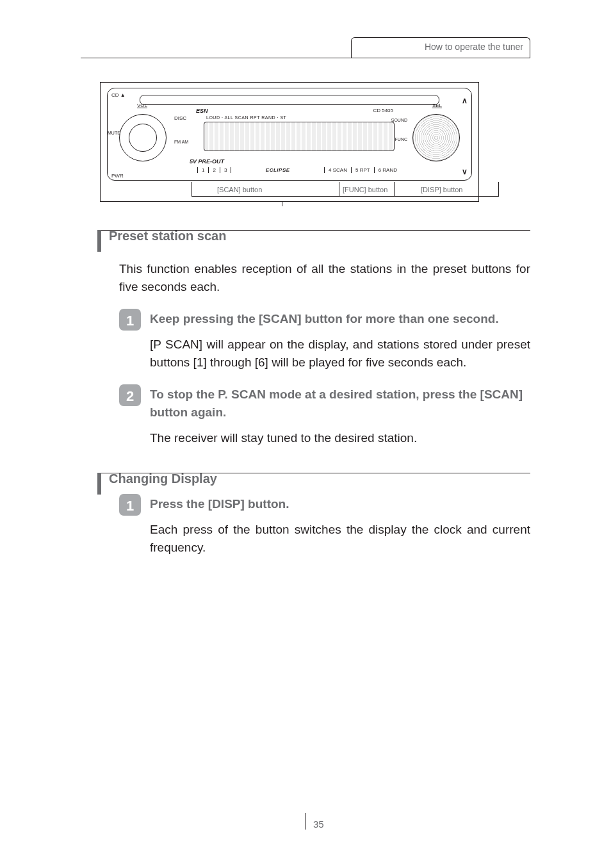 This screenshot has height=868, width=611. Describe the element at coordinates (299, 136) in the screenshot. I see `lcd-display` at that location.